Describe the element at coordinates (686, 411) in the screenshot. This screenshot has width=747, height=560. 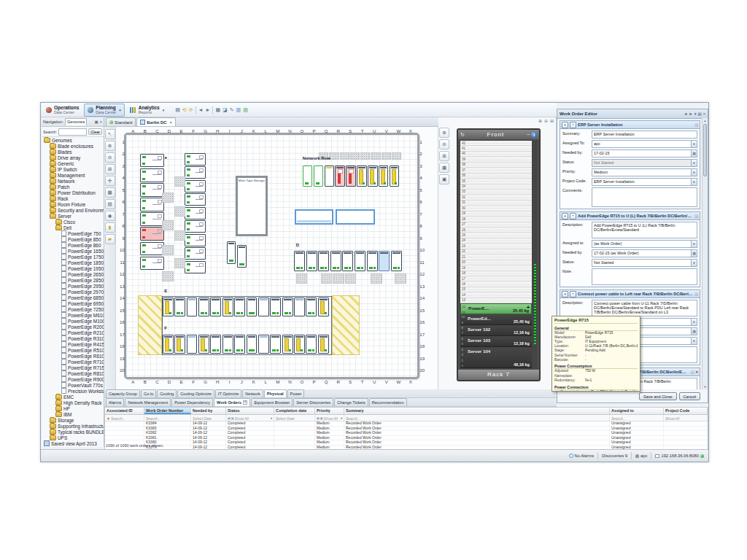
I see `column-header: Project Code` at that location.